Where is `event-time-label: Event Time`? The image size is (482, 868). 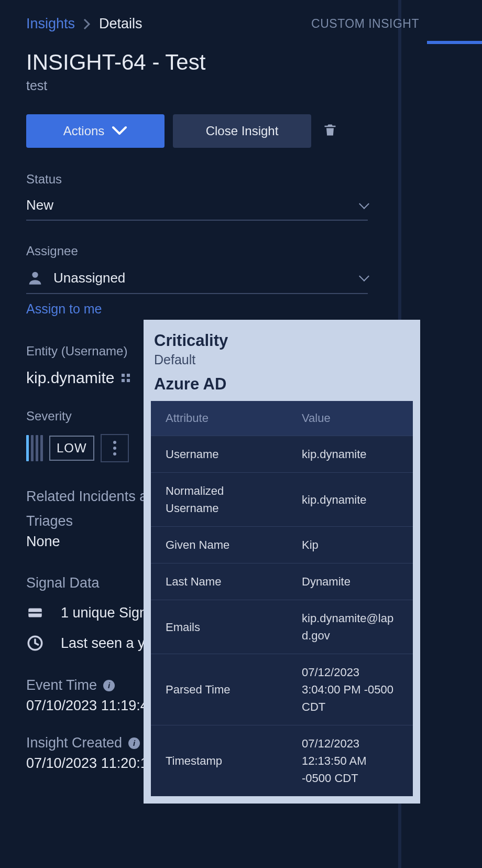 event-time-label: Event Time is located at coordinates (62, 686).